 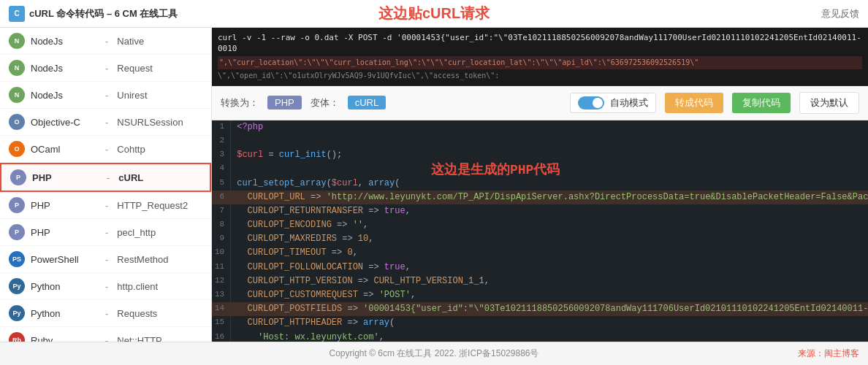 I want to click on table-row: 7 CURLOPT_RETURNTRANSFER => true,, so click(x=540, y=212).